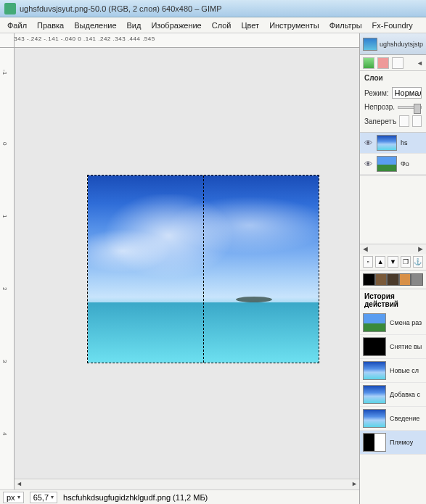 Image resolution: width=426 pixels, height=504 pixels. I want to click on history-row: Снятие вы, so click(393, 347).